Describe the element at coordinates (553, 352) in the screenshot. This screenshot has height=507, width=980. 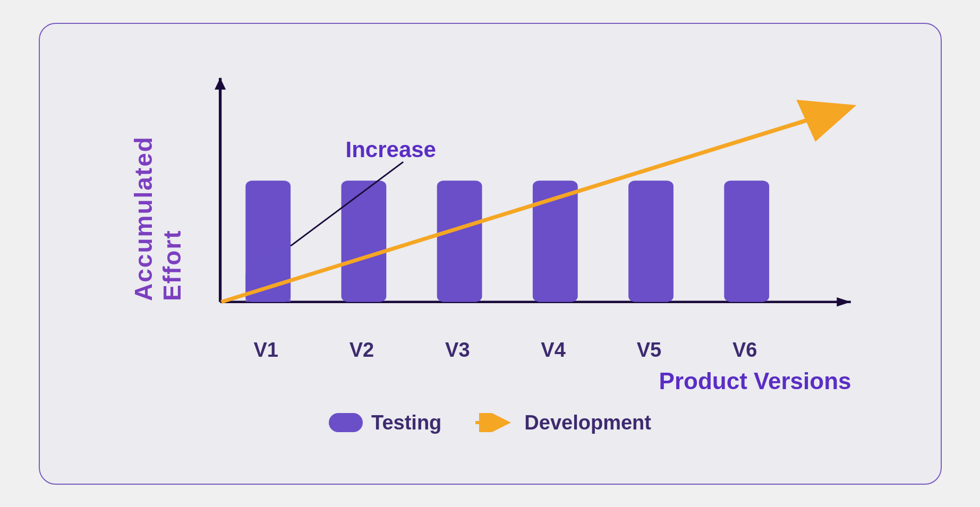
I see `x-label-v4: V4` at that location.